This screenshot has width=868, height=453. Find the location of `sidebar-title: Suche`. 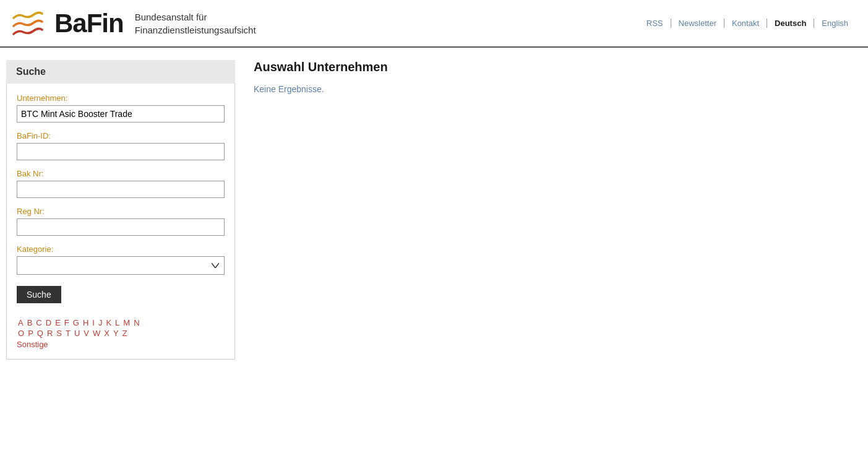

sidebar-title: Suche is located at coordinates (121, 72).